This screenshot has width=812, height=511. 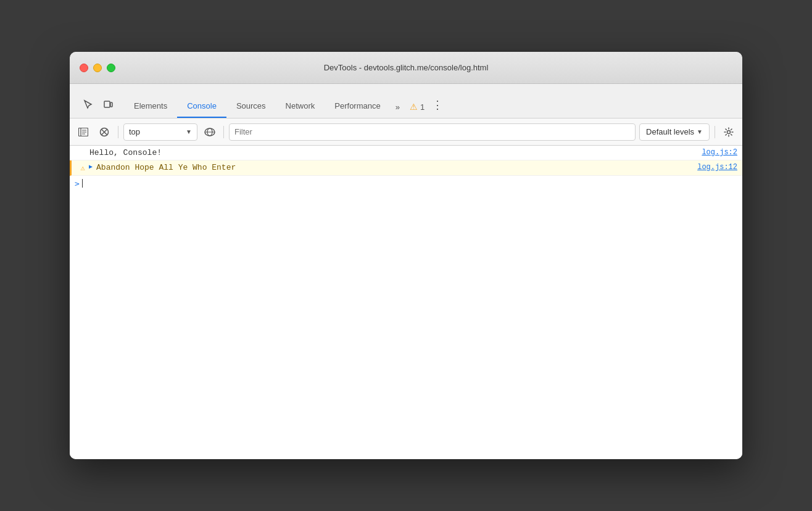 What do you see at coordinates (97, 68) in the screenshot?
I see `traffic-lights` at bounding box center [97, 68].